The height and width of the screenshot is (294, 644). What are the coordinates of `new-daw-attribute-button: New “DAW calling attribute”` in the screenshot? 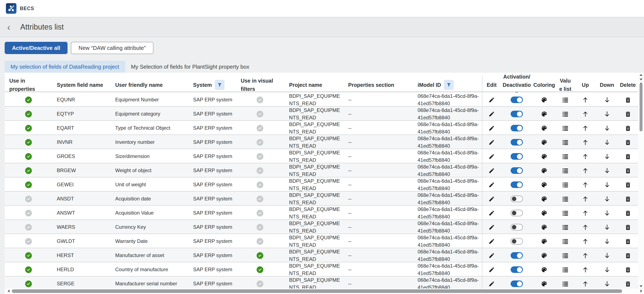 It's located at (112, 48).